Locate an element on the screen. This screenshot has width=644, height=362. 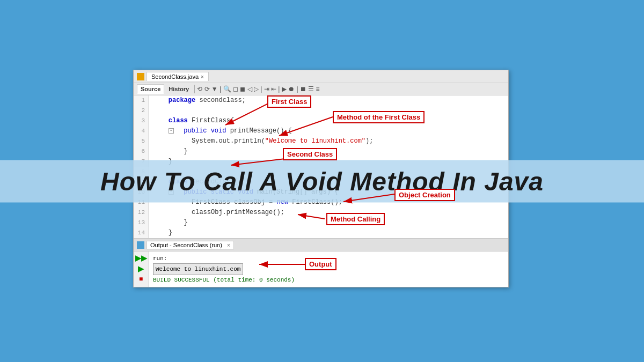
output-line-build: BUILD SUCCESSFUL (total time: 0 seconds) is located at coordinates (328, 280).